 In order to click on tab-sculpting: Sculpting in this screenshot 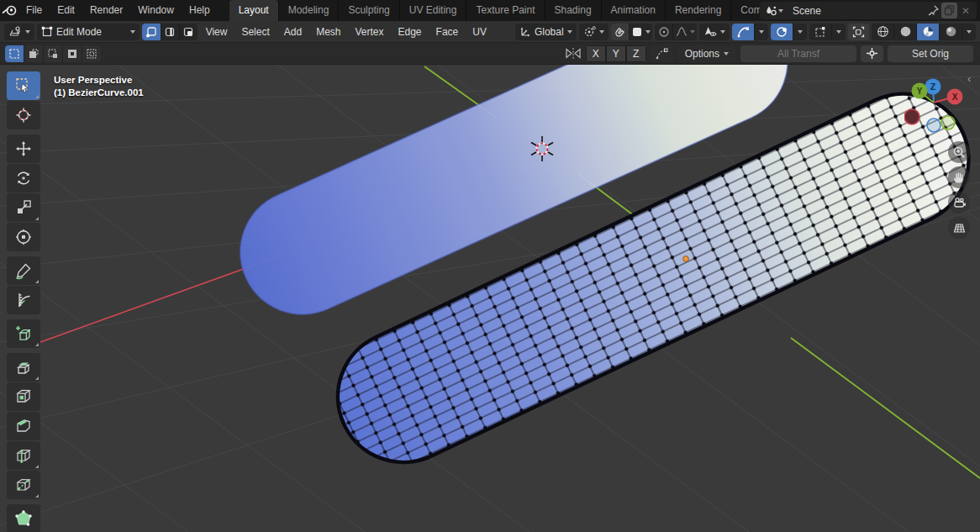, I will do `click(369, 10)`.